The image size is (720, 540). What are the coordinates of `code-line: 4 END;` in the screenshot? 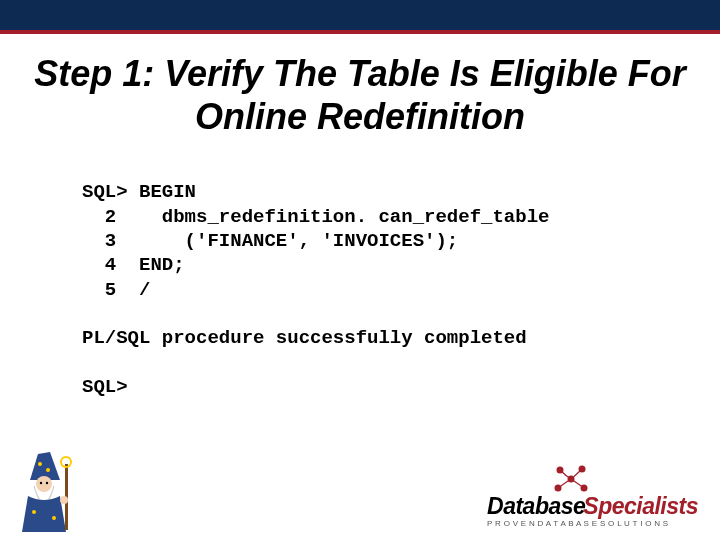 It's located at (134, 265).